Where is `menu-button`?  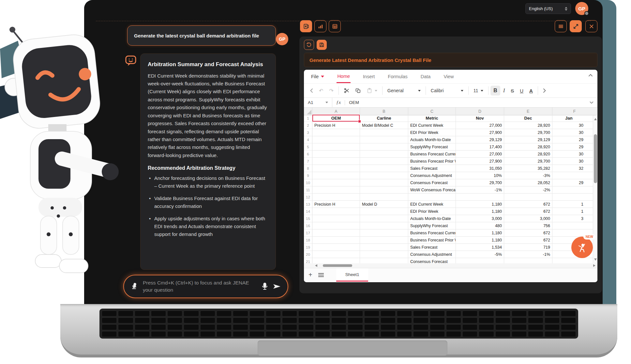 menu-button is located at coordinates (561, 26).